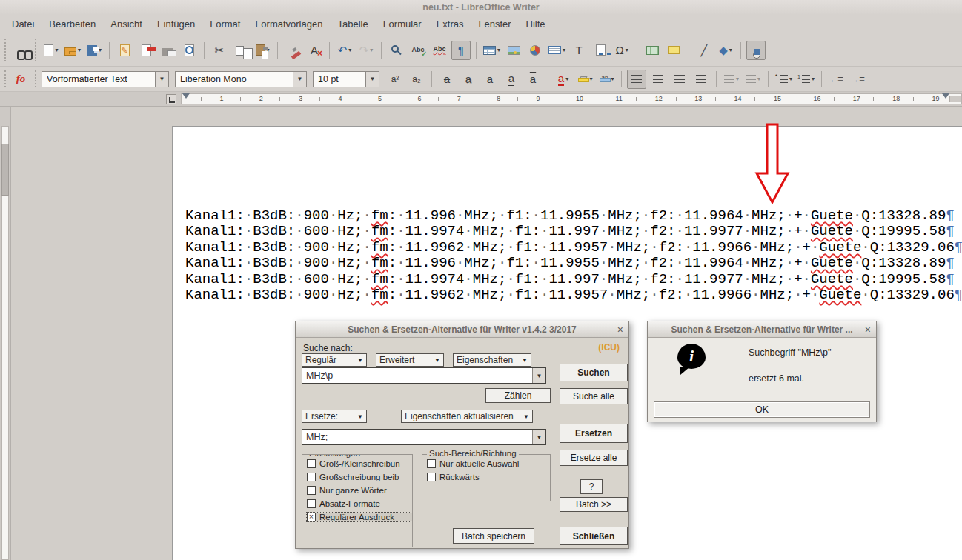  What do you see at coordinates (461, 50) in the screenshot?
I see `formatting-marks-icon: ¶` at bounding box center [461, 50].